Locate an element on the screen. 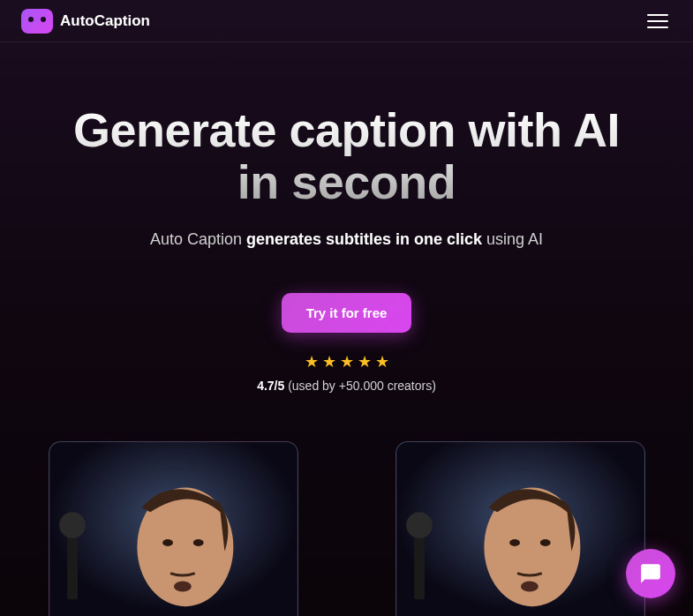 This screenshot has height=616, width=693. subtitle-suffix: using AI is located at coordinates (512, 239).